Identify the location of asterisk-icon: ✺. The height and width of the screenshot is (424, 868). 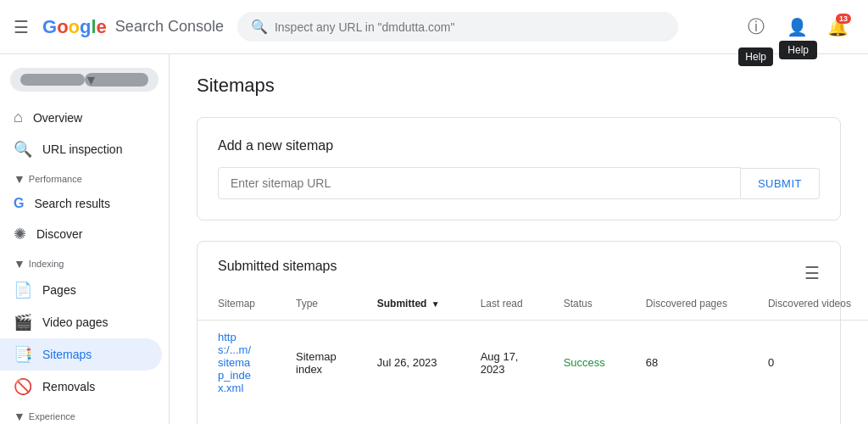
(20, 234).